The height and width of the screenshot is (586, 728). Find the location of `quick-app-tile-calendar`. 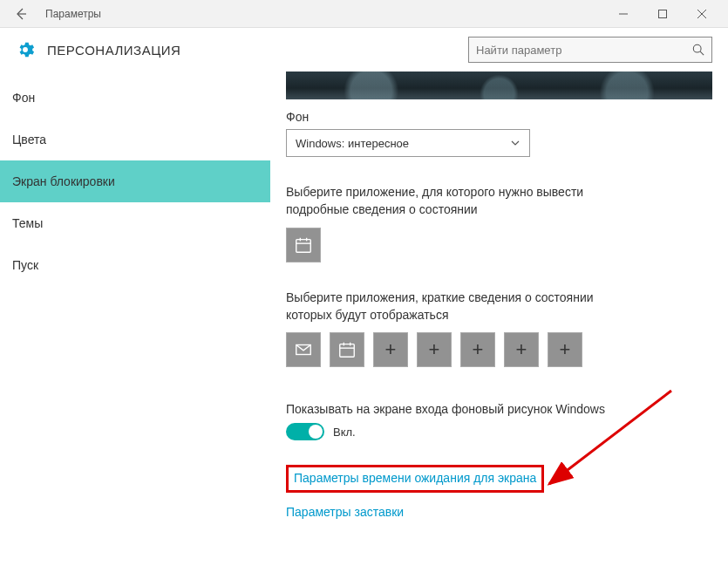

quick-app-tile-calendar is located at coordinates (347, 350).